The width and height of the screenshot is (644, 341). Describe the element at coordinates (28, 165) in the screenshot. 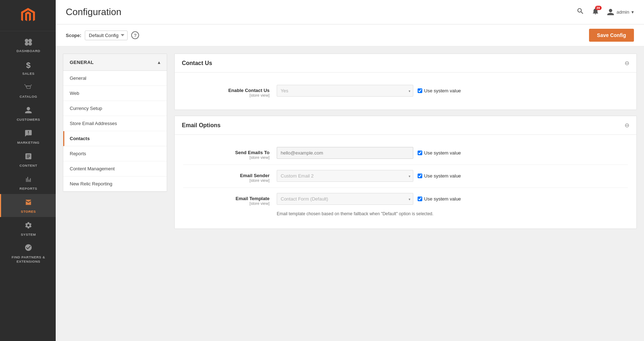

I see `sidebar-label-content: CONTENT` at that location.